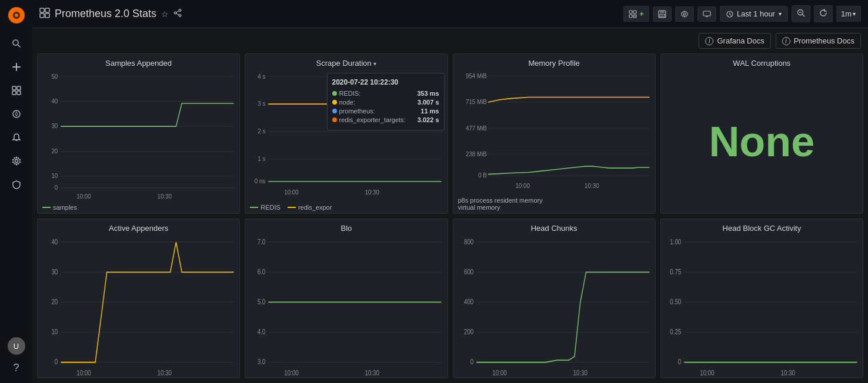  What do you see at coordinates (16, 137) in the screenshot?
I see `sidebar-alerting` at bounding box center [16, 137].